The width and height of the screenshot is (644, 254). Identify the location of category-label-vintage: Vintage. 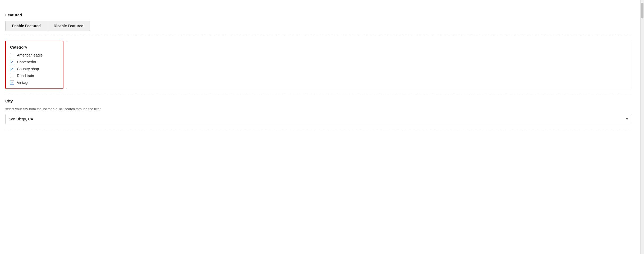
(23, 83).